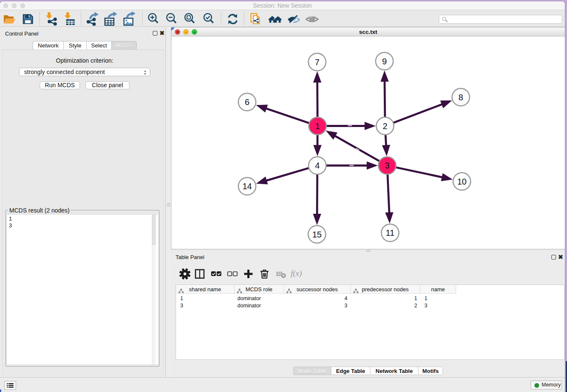 The height and width of the screenshot is (392, 567). Describe the element at coordinates (462, 182) in the screenshot. I see `svg-text: 10` at that location.